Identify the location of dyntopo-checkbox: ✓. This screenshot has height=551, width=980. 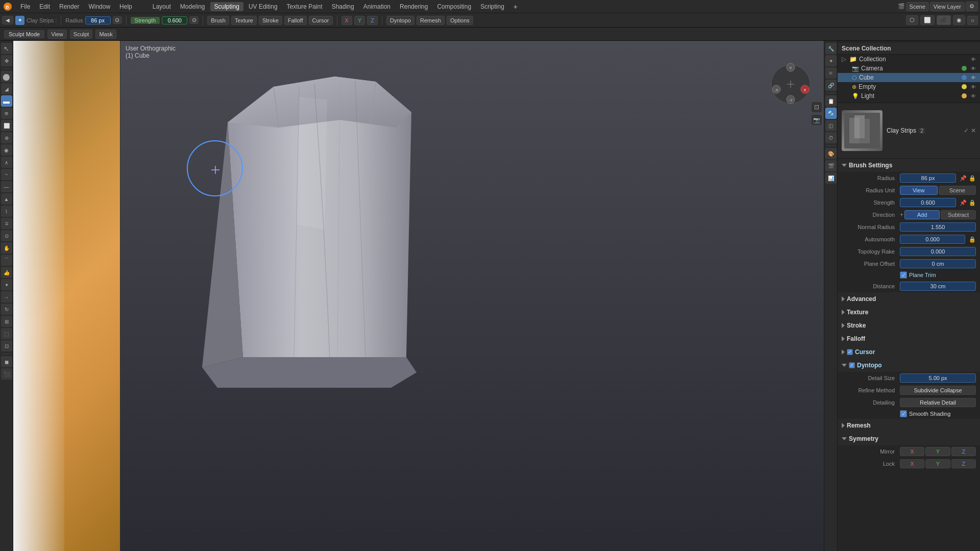
(852, 365).